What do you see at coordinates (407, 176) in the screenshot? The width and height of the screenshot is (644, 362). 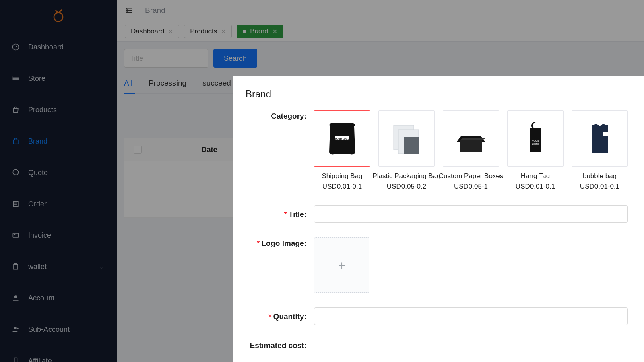 I see `category-name: Plastic Packaging Bag` at bounding box center [407, 176].